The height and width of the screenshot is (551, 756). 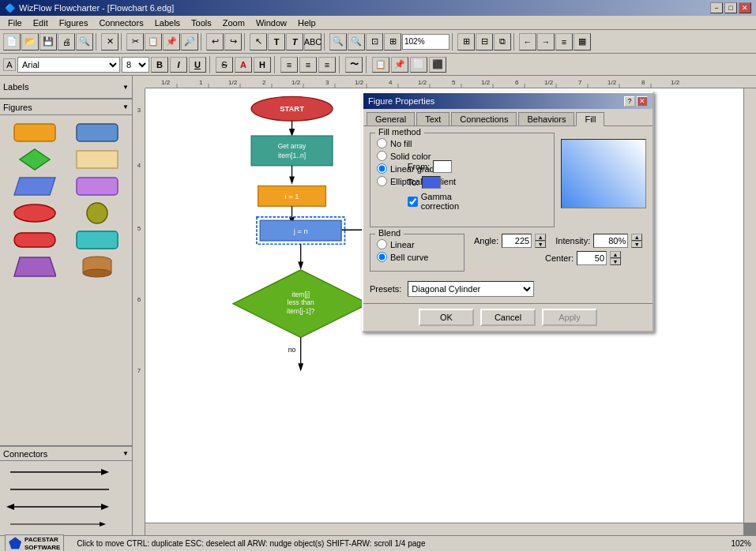 What do you see at coordinates (41, 23) in the screenshot?
I see `menu-edit: Edit` at bounding box center [41, 23].